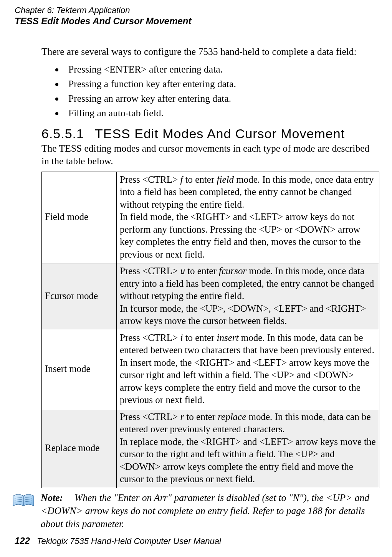 The height and width of the screenshot is (557, 392). Describe the element at coordinates (220, 134) in the screenshot. I see `heading-title: TESS Edit Modes And Cursor Movement` at that location.